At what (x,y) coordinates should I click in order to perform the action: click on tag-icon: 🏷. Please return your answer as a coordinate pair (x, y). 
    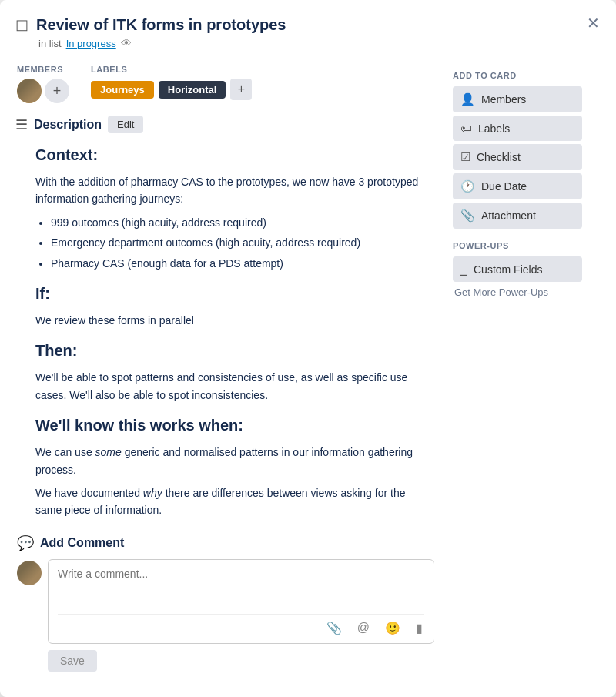
    Looking at the image, I should click on (467, 128).